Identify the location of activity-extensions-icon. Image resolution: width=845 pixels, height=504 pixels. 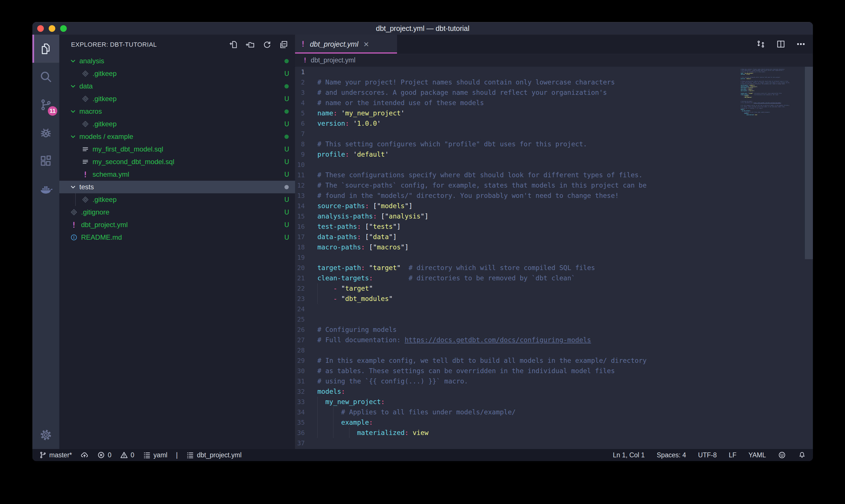
(46, 161).